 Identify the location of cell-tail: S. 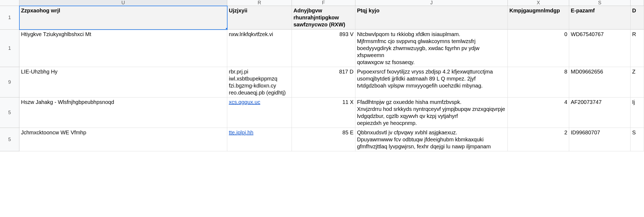
(637, 139).